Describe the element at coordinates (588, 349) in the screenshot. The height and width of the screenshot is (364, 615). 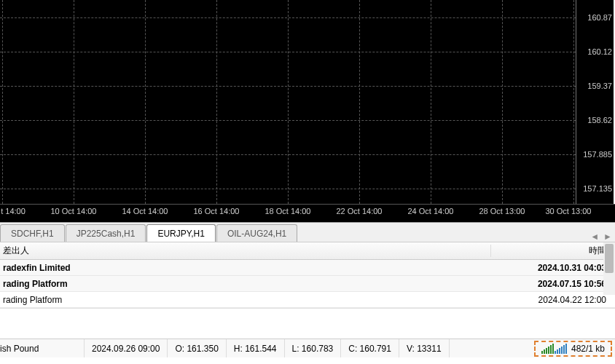
I see `connection-text: 482/1 kb` at that location.